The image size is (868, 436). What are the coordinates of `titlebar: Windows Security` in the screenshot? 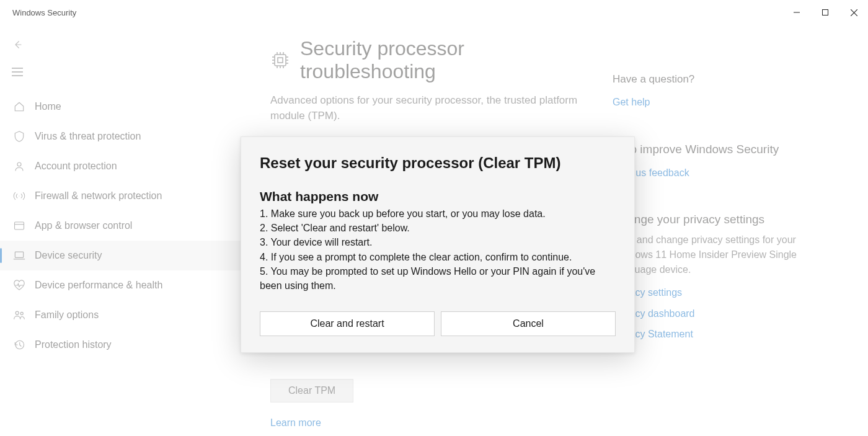 It's located at (434, 12).